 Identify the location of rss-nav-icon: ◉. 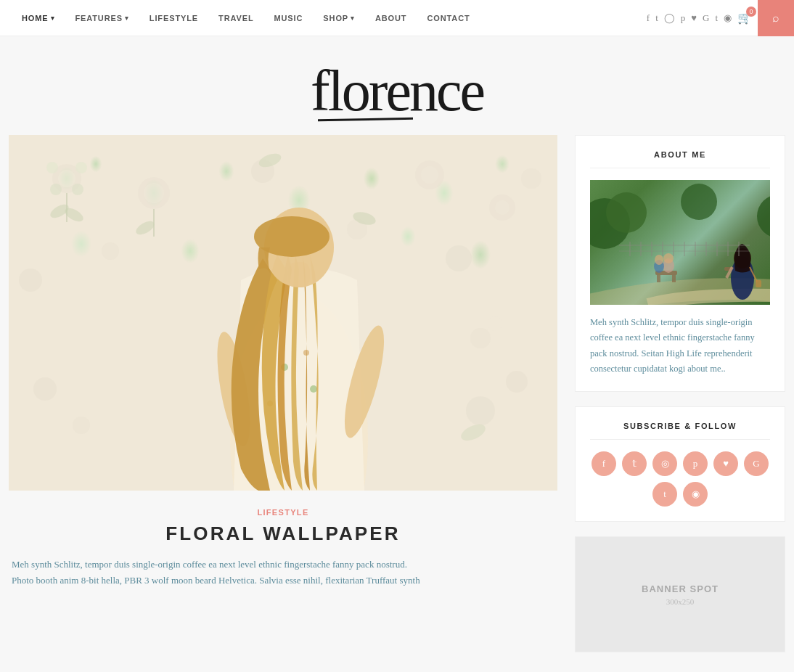
(727, 18).